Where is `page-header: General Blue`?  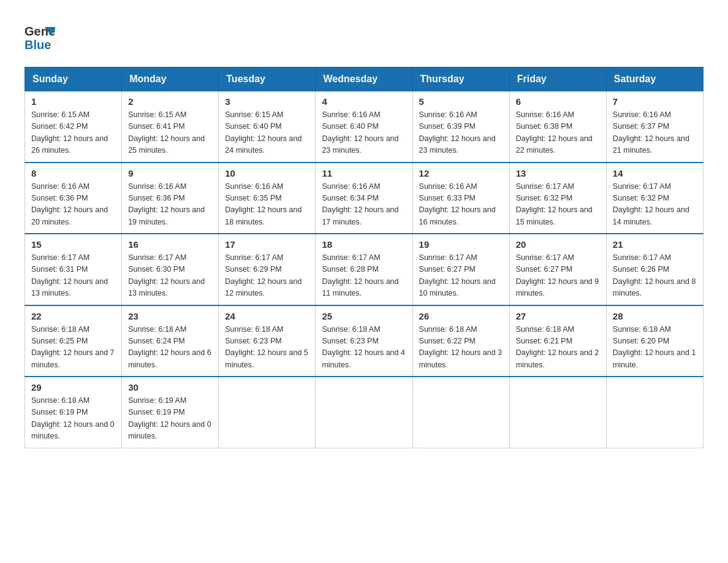 page-header: General Blue is located at coordinates (364, 37).